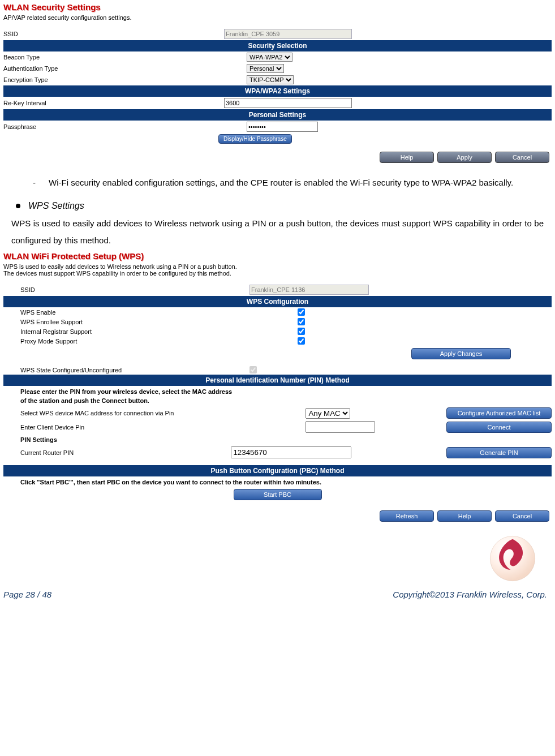 Image resolution: width=555 pixels, height=756 pixels. What do you see at coordinates (57, 206) in the screenshot?
I see `wps-heading: WPS Settings` at bounding box center [57, 206].